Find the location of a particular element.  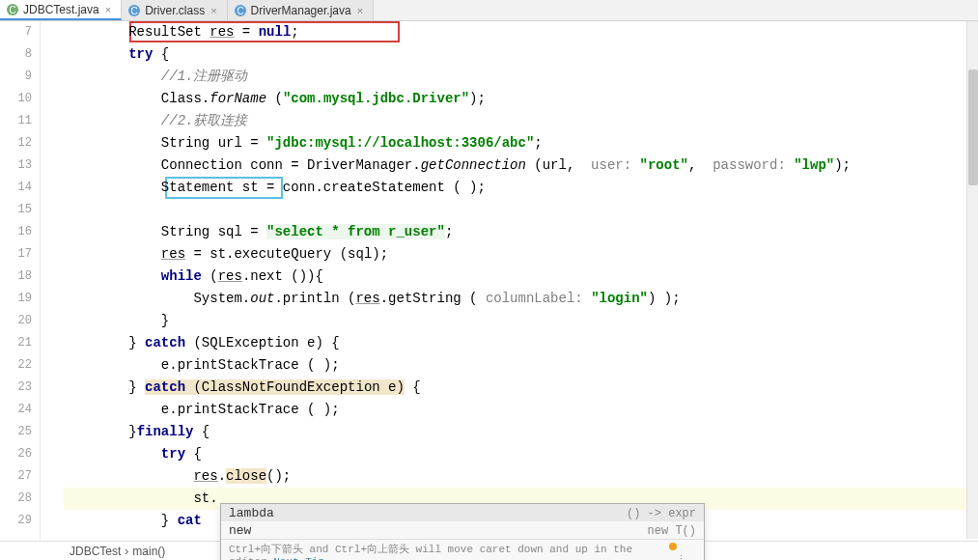

line-number: 24 is located at coordinates (15, 409).